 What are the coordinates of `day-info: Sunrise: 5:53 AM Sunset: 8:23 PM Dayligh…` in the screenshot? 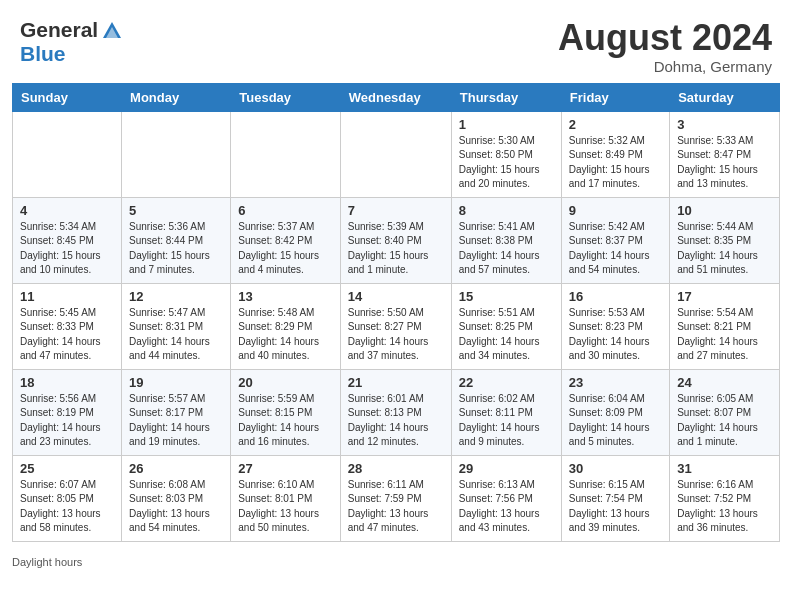 It's located at (616, 335).